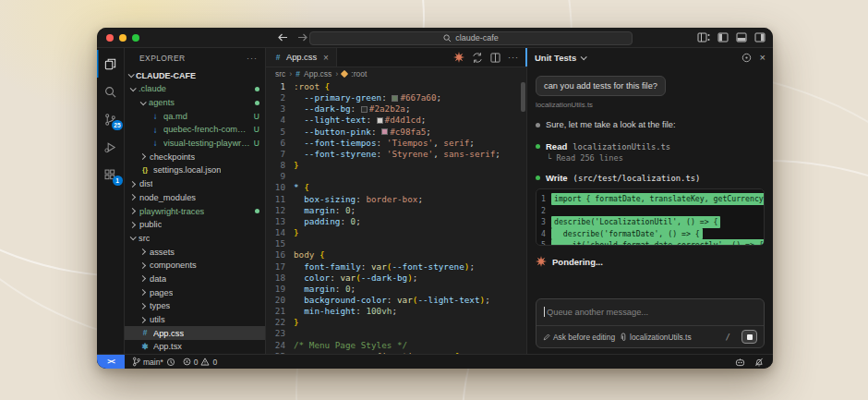 This screenshot has height=400, width=868. Describe the element at coordinates (650, 323) in the screenshot. I see `message-input-box: Queue another message... Ask before edit…` at that location.